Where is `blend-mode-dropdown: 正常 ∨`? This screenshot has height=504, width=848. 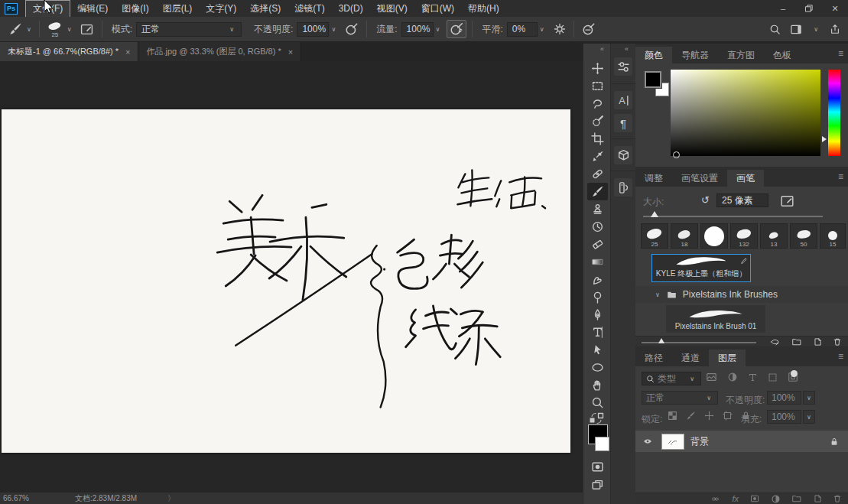 blend-mode-dropdown: 正常 ∨ is located at coordinates (680, 398).